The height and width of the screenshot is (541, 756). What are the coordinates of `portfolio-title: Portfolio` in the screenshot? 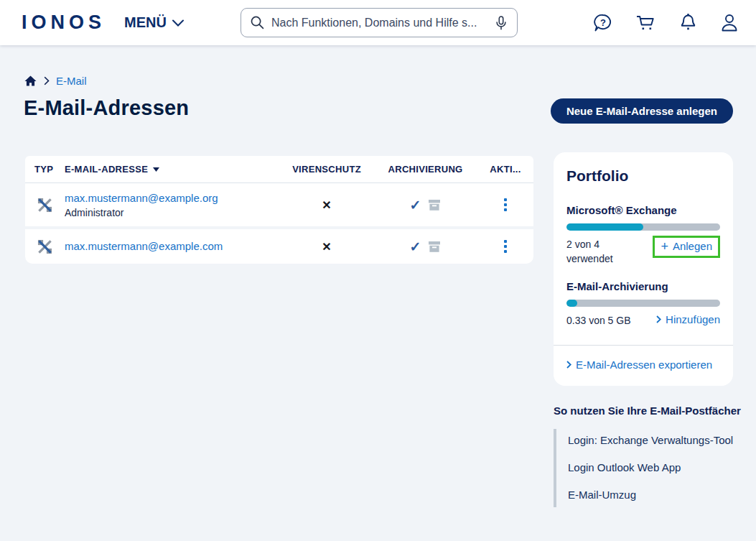 It's located at (643, 176).